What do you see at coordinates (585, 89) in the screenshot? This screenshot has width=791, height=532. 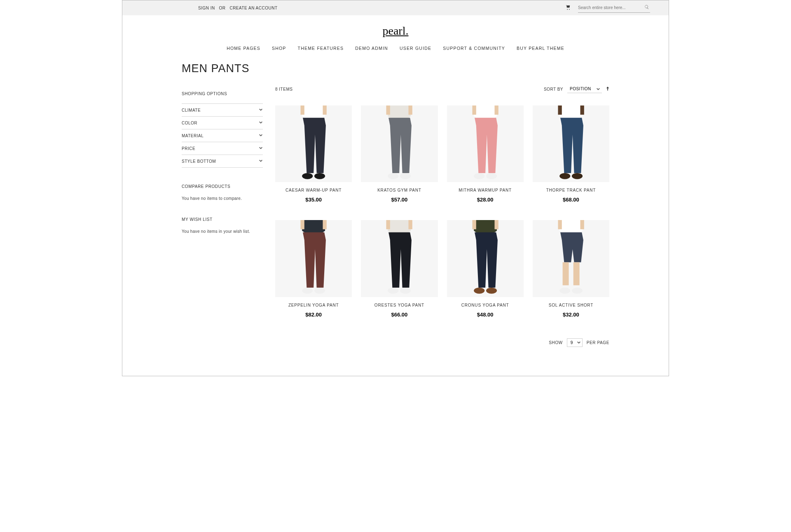 I see `sort-select: POSITION` at bounding box center [585, 89].